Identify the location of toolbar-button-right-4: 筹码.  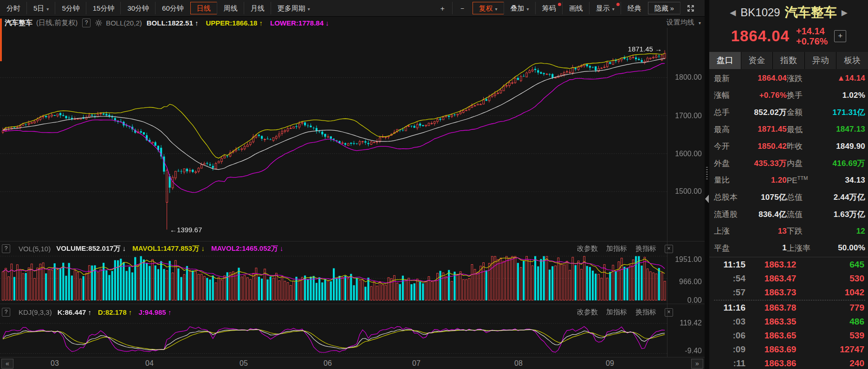
(549, 8).